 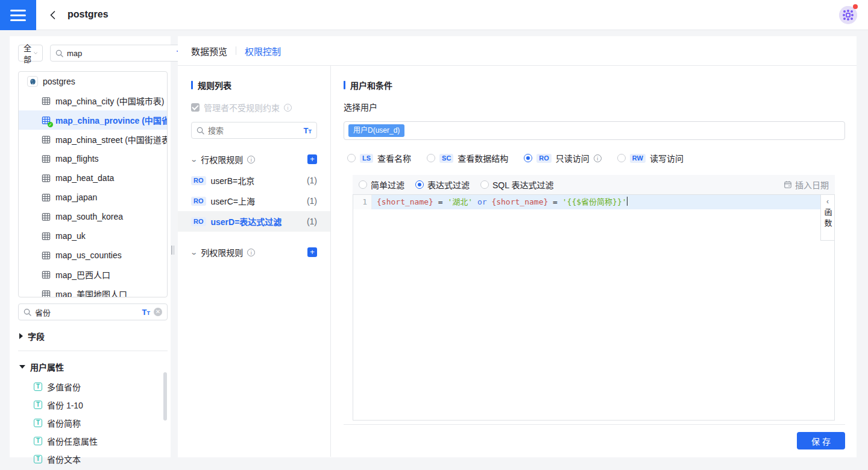 I want to click on page-title: postgres, so click(x=88, y=14).